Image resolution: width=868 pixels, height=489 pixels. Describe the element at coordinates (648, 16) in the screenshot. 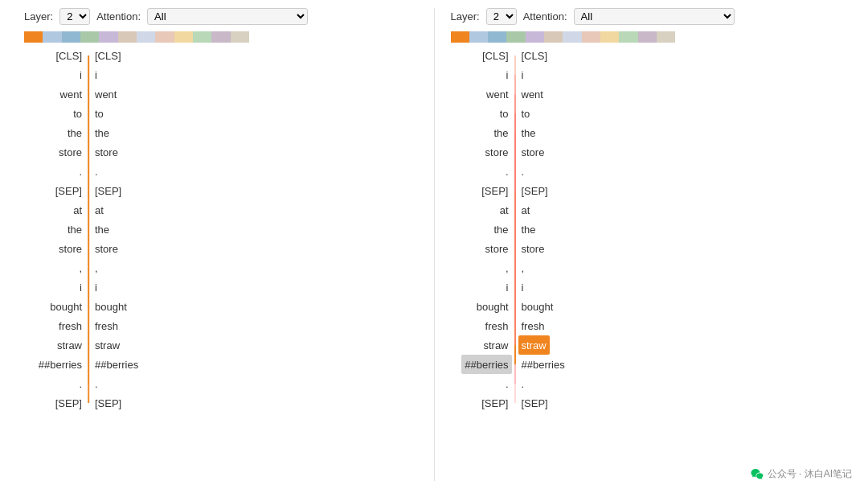

I see `panel2-controls: Layer: 2 1 3 Attention: All Head 1` at that location.